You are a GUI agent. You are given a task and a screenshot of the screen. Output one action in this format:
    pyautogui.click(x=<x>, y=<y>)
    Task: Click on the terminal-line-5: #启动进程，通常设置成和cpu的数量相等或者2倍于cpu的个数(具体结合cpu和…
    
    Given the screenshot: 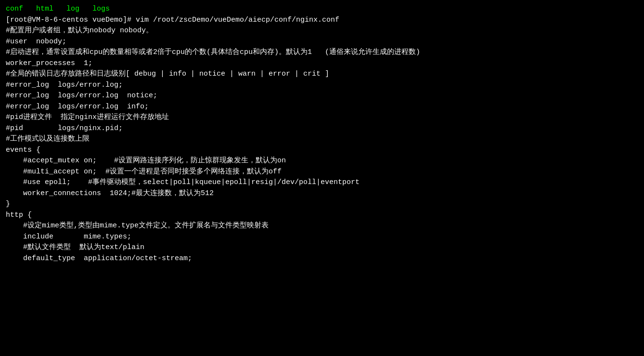 What is the action you would take?
    pyautogui.click(x=322, y=53)
    